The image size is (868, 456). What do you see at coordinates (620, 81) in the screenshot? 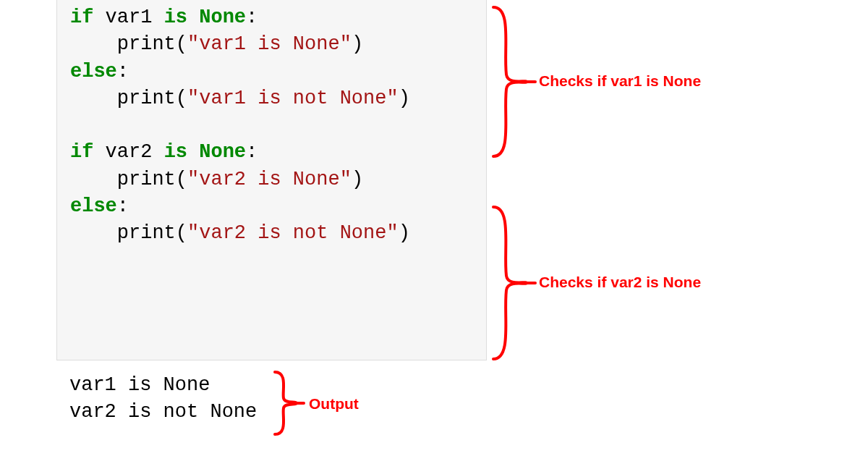
I see `annotation-label: Checks if var1 is None` at bounding box center [620, 81].